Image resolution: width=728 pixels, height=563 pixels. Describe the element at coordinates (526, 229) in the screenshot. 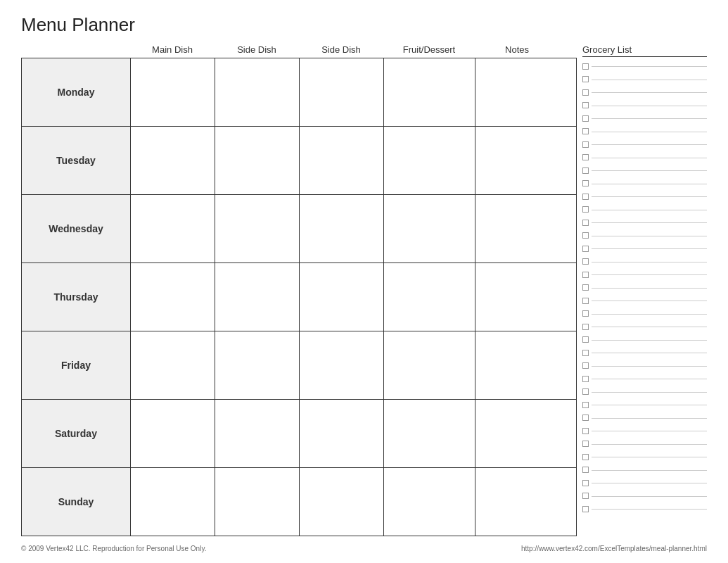

I see `wednesday-notes` at that location.